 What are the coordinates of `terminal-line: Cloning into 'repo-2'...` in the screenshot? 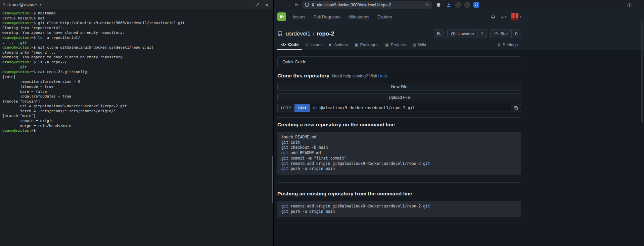 It's located at (137, 53).